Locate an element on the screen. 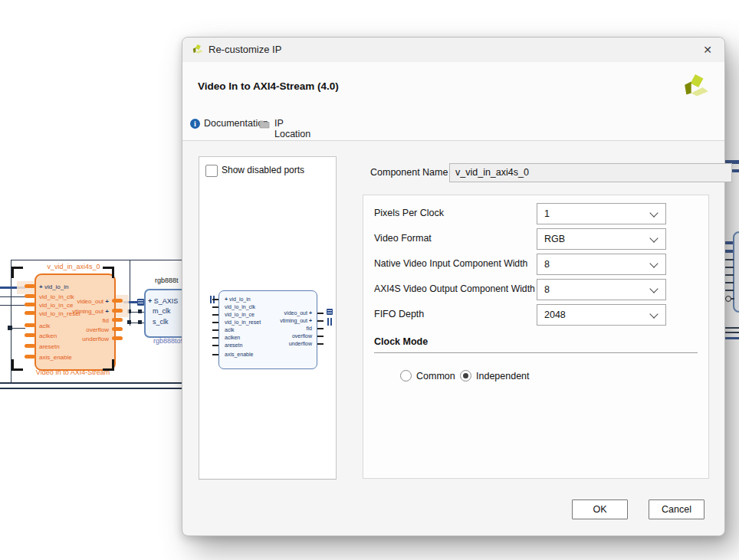 This screenshot has height=560, width=739. xilinx-logo-icon is located at coordinates (696, 87).